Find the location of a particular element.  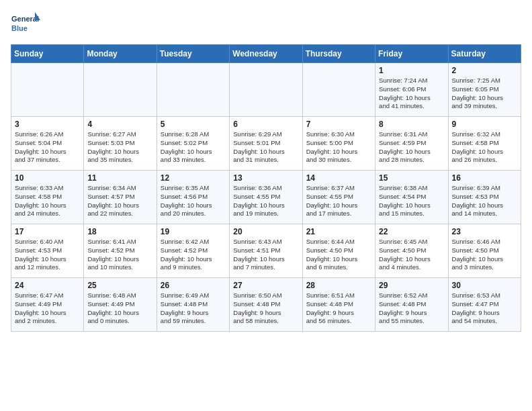

week-row-4: 17Sunrise: 6:40 AM Sunset: 4:53 PM Dayli… is located at coordinates (266, 251).